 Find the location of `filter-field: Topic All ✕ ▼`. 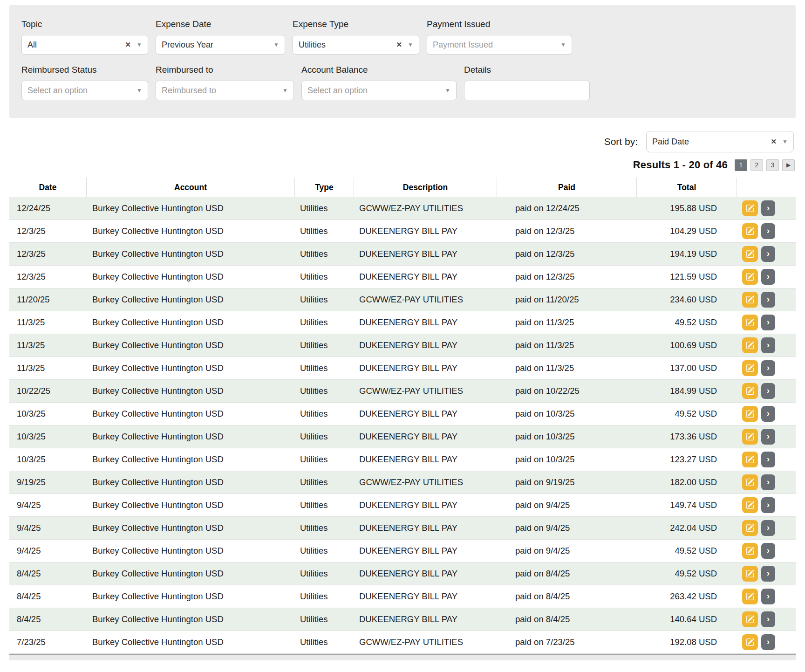

filter-field: Topic All ✕ ▼ is located at coordinates (85, 37).